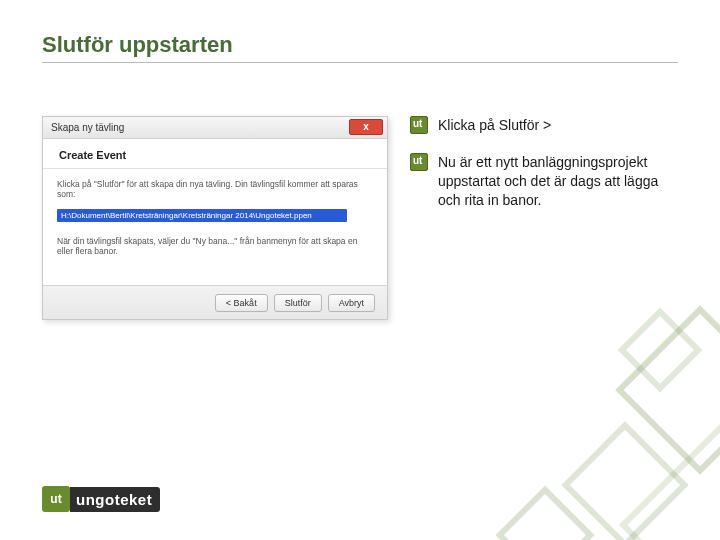 The height and width of the screenshot is (540, 720). I want to click on finish-button: Slutför, so click(298, 303).